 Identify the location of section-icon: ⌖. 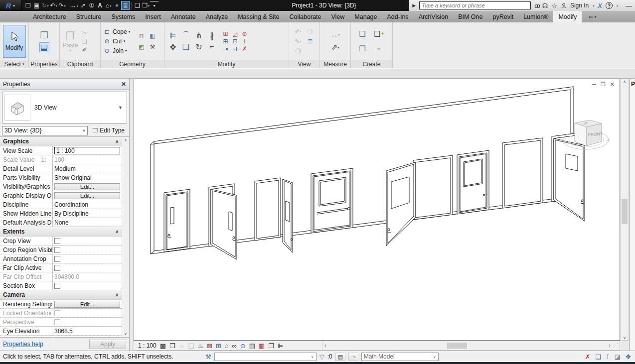
(117, 5).